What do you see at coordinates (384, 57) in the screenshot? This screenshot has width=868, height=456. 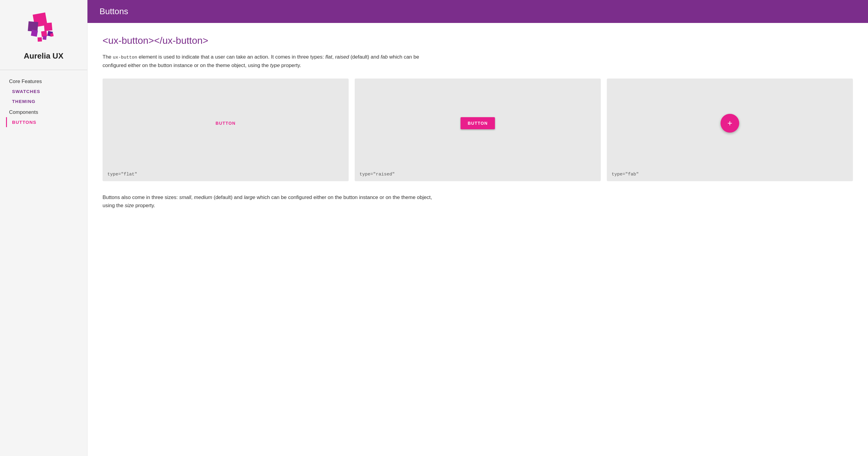 I see `desc1-fab: fab` at bounding box center [384, 57].